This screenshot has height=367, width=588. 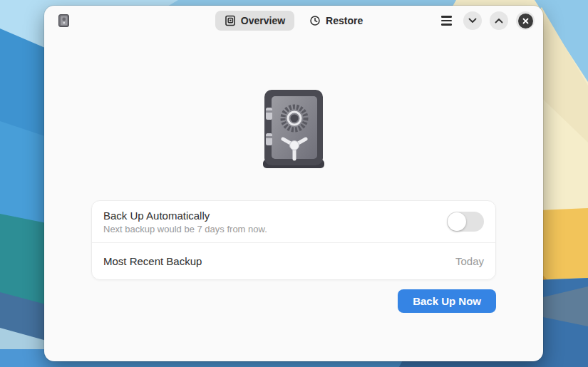 What do you see at coordinates (457, 222) in the screenshot?
I see `toggle-knob` at bounding box center [457, 222].